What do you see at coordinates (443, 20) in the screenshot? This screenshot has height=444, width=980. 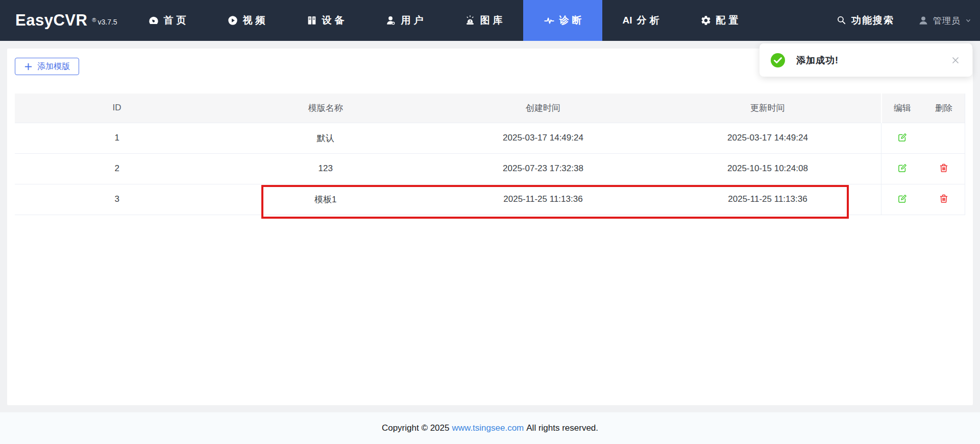 I see `nav-menu: 首页 视频 设备 用户` at bounding box center [443, 20].